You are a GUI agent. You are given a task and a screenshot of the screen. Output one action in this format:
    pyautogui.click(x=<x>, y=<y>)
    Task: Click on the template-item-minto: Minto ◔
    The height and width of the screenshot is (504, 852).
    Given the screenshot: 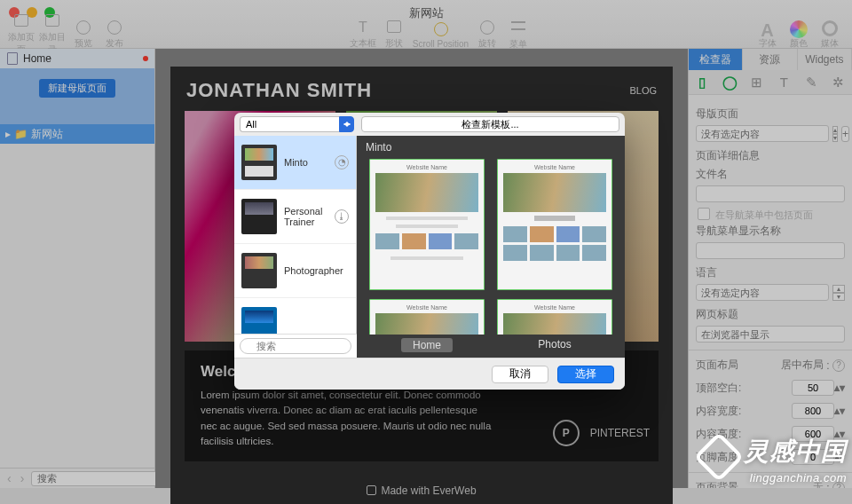 What is the action you would take?
    pyautogui.click(x=295, y=163)
    